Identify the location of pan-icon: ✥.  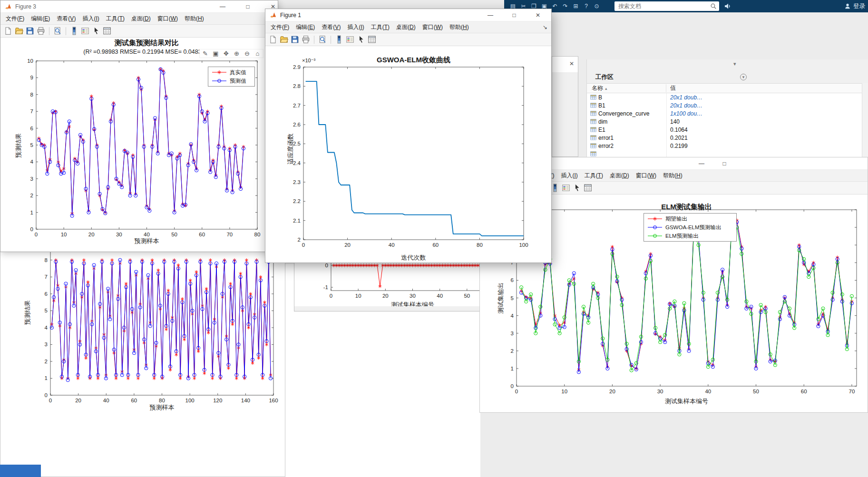
(226, 53).